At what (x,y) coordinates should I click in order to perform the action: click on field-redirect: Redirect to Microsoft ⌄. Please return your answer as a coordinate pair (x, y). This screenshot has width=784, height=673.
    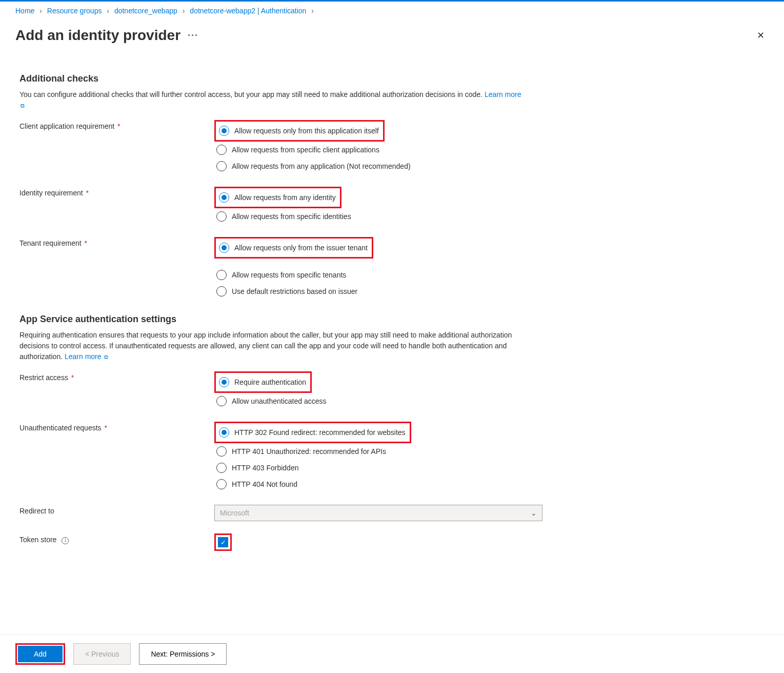
    Looking at the image, I should click on (392, 513).